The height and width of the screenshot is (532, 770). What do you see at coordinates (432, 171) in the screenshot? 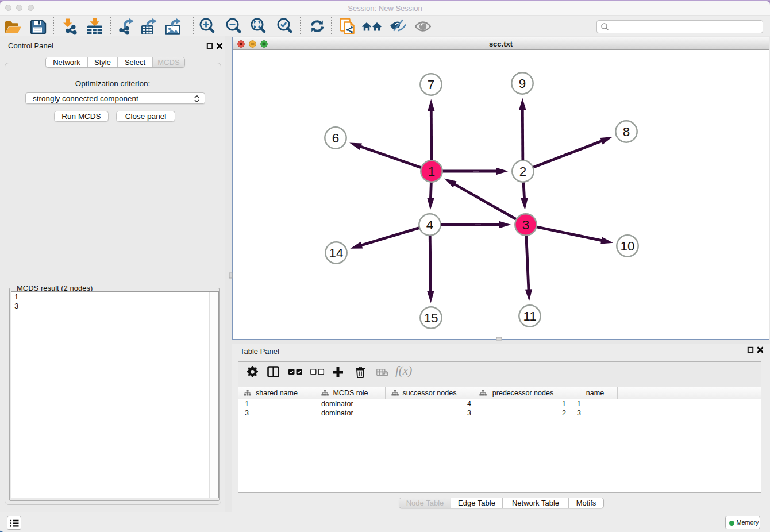
I see `svg-text: 1` at bounding box center [432, 171].